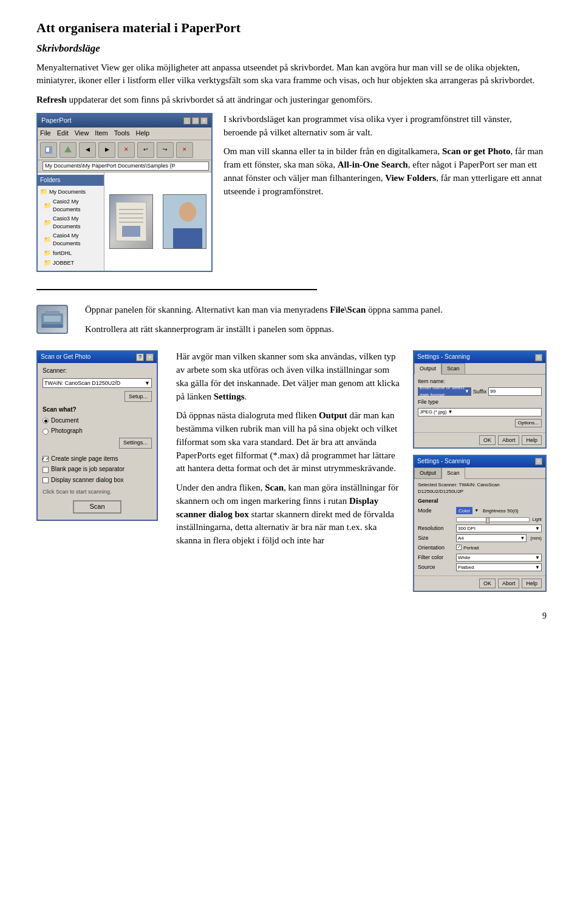 This screenshot has height=924, width=583. What do you see at coordinates (185, 150) in the screenshot?
I see `toolbar-btn-8: ✕` at bounding box center [185, 150].